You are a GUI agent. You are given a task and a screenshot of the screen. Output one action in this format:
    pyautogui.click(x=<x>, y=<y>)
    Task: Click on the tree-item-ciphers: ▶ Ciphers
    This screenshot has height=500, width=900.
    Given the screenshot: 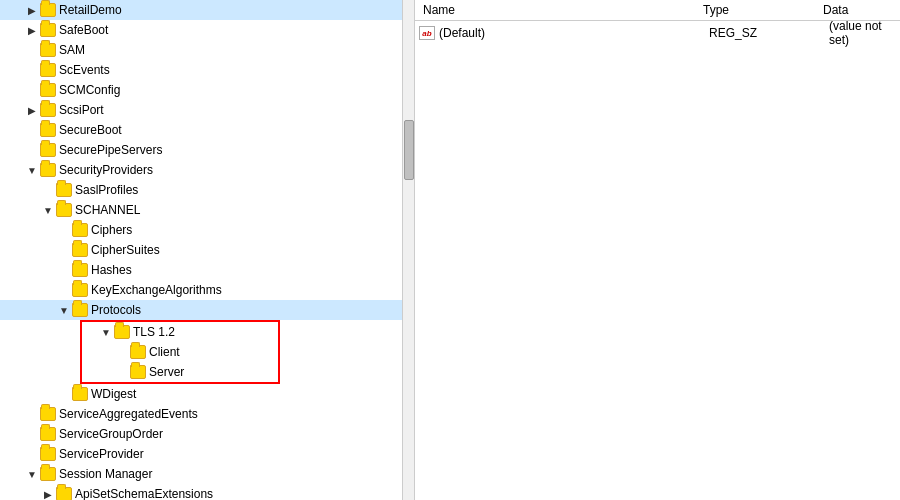 What is the action you would take?
    pyautogui.click(x=201, y=230)
    